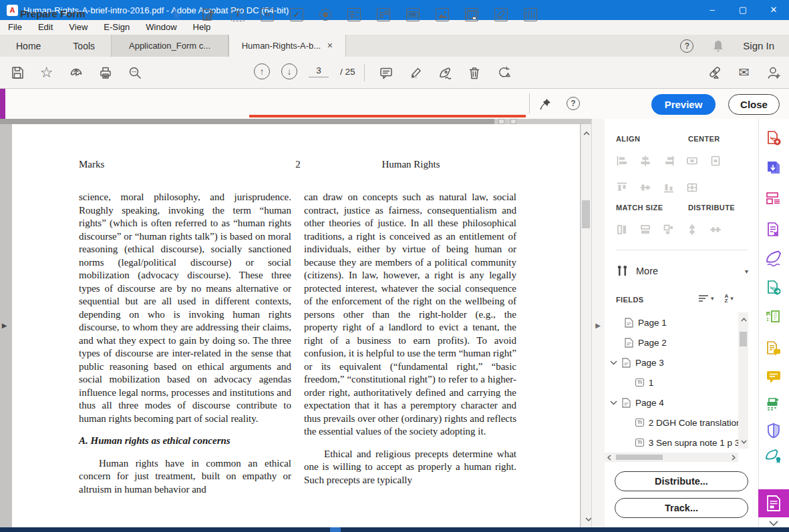 The image size is (789, 532). What do you see at coordinates (671, 362) in the screenshot?
I see `tree-item-page-3: Page 3` at bounding box center [671, 362].